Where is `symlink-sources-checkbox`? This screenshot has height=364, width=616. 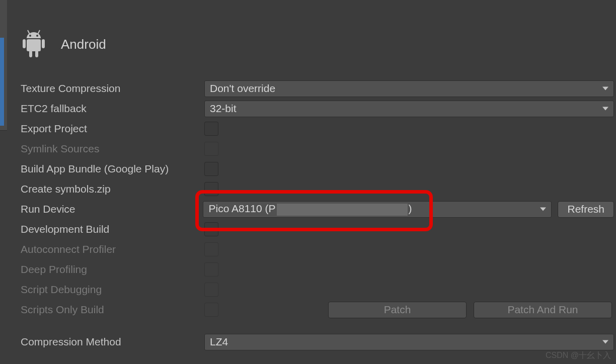 symlink-sources-checkbox is located at coordinates (211, 149).